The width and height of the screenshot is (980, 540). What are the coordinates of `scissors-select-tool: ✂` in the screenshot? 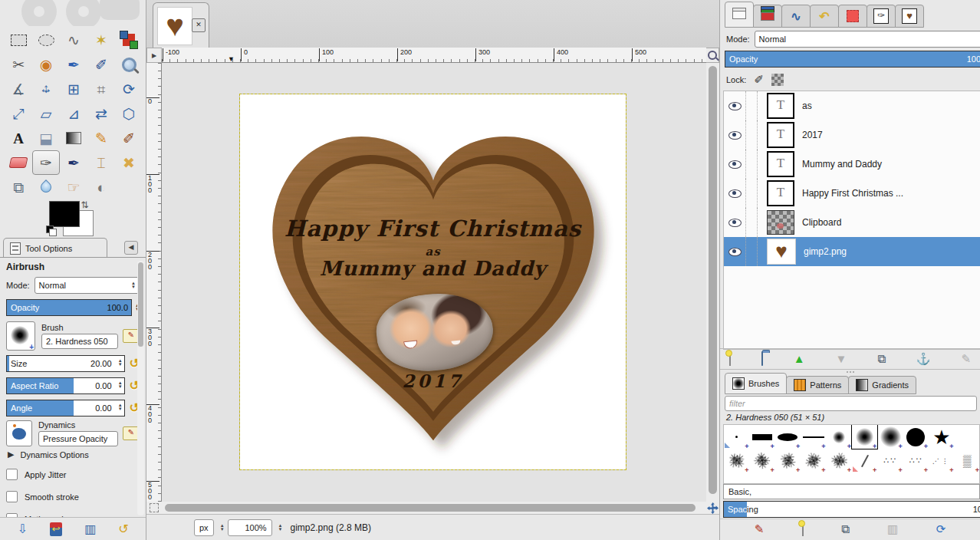 It's located at (18, 64).